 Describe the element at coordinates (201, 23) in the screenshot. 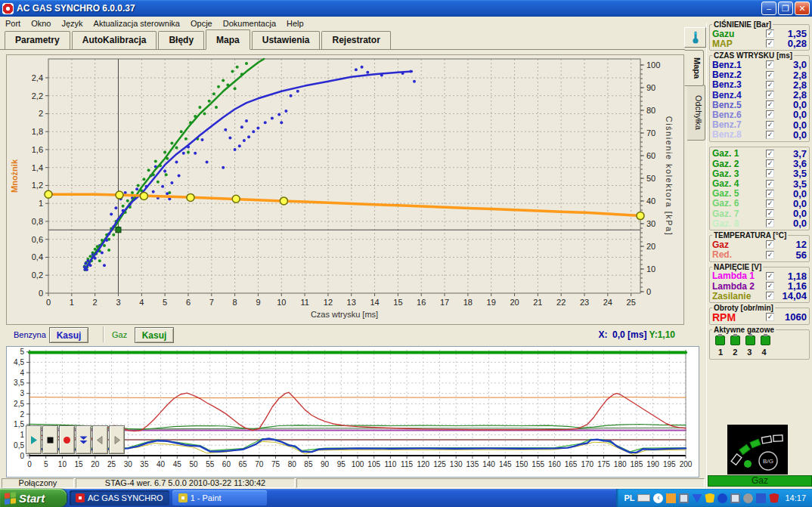

I see `menu-item-opcje: Opcje` at that location.